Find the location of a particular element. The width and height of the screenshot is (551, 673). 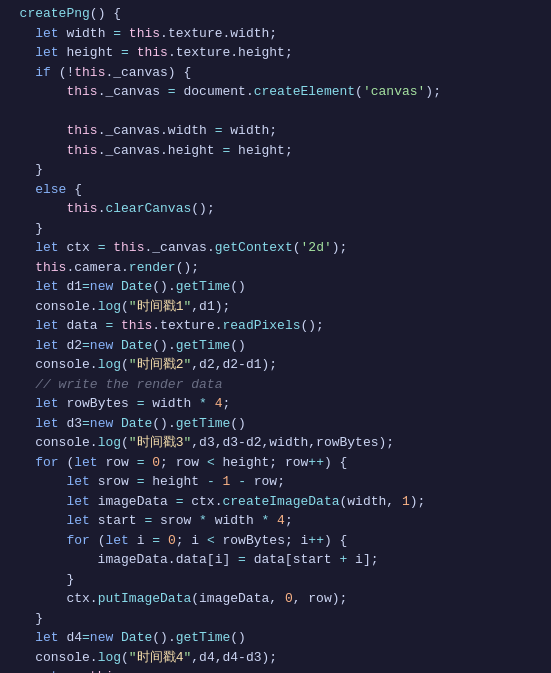

code-line-30: } is located at coordinates (276, 580).